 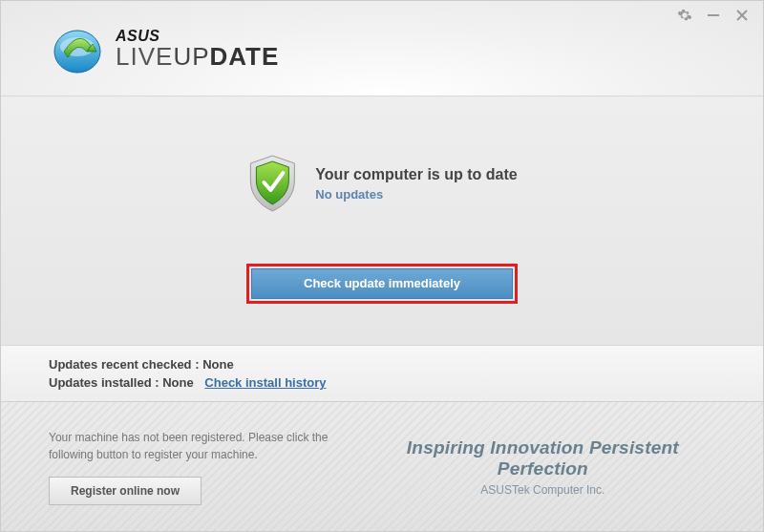 What do you see at coordinates (416, 175) in the screenshot?
I see `status-title: Your computer is up to date` at bounding box center [416, 175].